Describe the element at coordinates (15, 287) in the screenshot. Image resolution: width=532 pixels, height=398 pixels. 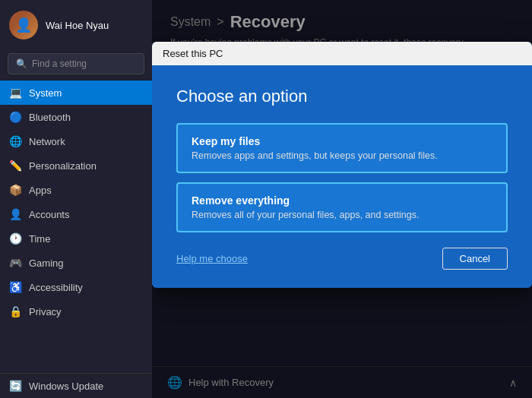
I see `accessibility-icon: ♿` at that location.